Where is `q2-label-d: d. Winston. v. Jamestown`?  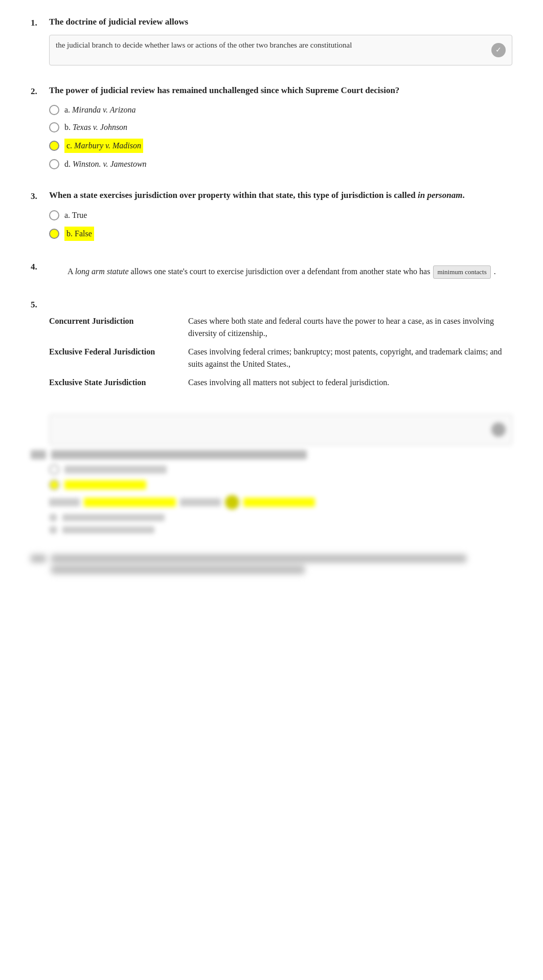
q2-label-d: d. Winston. v. Jamestown is located at coordinates (105, 164).